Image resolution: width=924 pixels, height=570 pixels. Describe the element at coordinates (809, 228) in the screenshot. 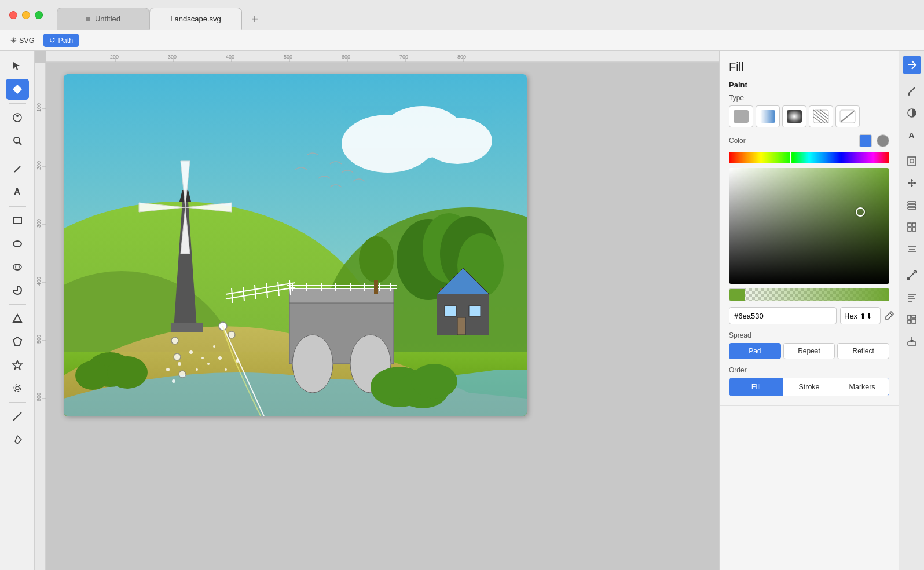

I see `fill-section: Fill Paint Type` at that location.